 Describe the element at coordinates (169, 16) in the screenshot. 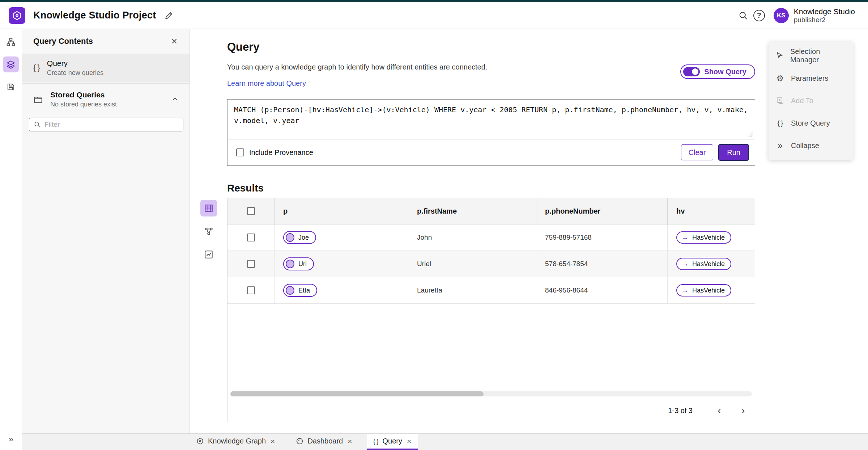

I see `pencil-icon` at that location.